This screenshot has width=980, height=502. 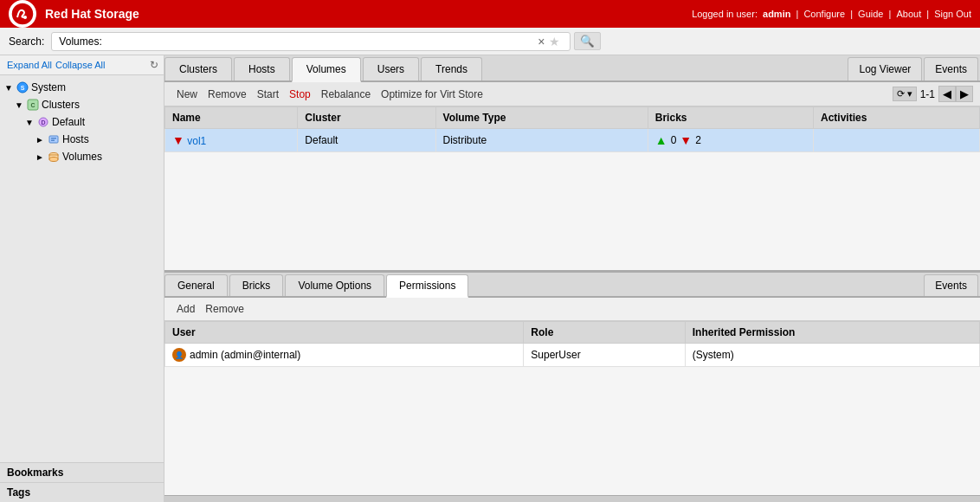 I want to click on default-cluster-icon: D, so click(x=43, y=122).